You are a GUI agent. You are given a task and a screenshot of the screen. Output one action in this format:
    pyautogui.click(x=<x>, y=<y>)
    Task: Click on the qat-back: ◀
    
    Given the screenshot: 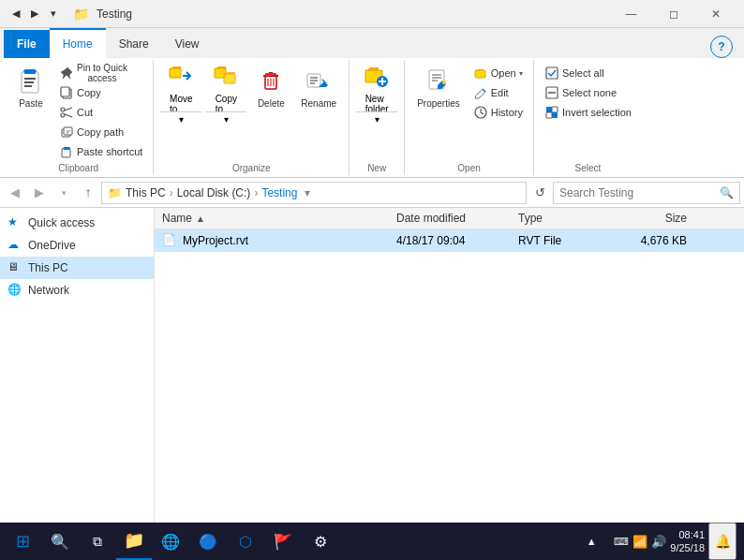 What is the action you would take?
    pyautogui.click(x=16, y=14)
    